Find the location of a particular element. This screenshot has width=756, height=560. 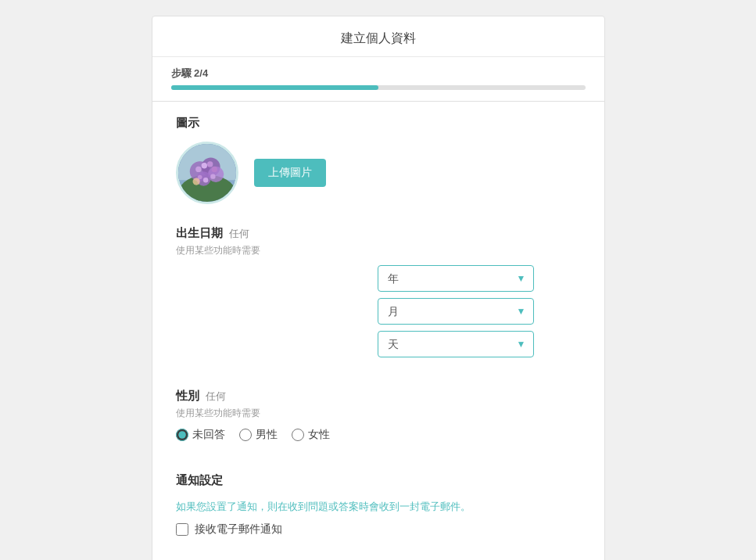

avatar-area: 上傳圖片 is located at coordinates (378, 173).